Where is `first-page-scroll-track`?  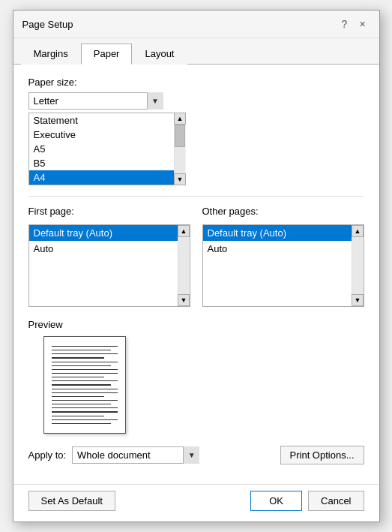 first-page-scroll-track is located at coordinates (184, 266).